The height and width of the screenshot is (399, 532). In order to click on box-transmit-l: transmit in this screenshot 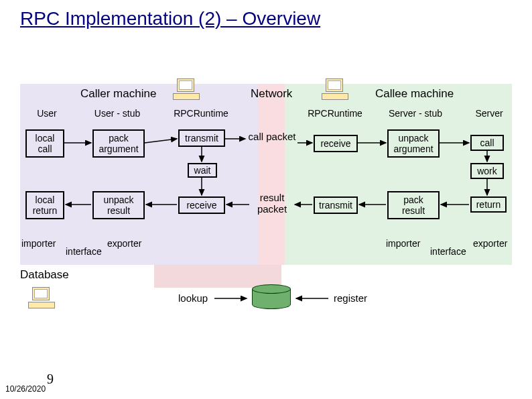, I will do `click(202, 138)`.